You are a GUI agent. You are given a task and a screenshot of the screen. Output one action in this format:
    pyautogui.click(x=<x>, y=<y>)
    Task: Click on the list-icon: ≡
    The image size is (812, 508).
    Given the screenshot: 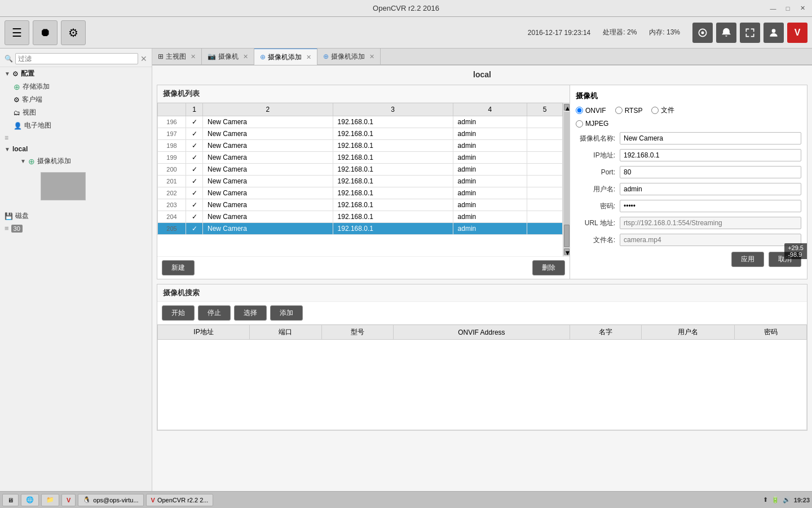 What is the action you would take?
    pyautogui.click(x=7, y=138)
    